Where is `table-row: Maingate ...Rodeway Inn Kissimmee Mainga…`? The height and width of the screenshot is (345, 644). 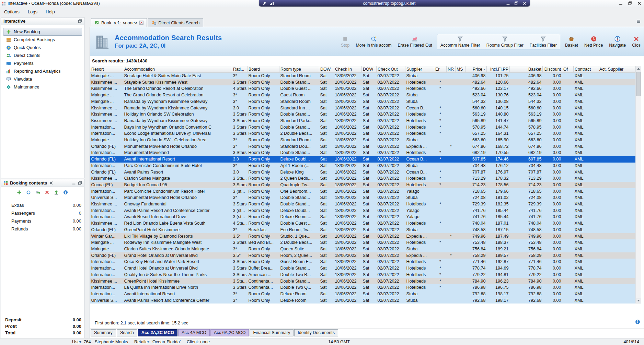
table-row: Maingate ...Rodeway Inn Kissimmee Mainga… is located at coordinates (363, 243).